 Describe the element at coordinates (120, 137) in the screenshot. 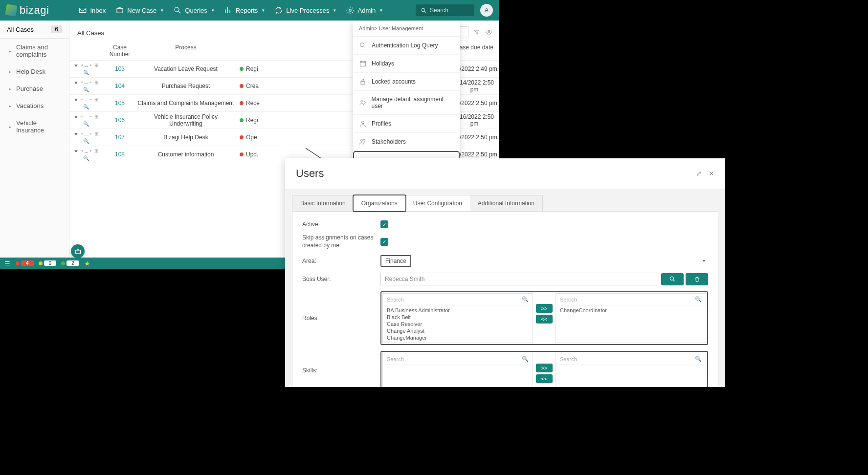

I see `case-number: 107` at that location.